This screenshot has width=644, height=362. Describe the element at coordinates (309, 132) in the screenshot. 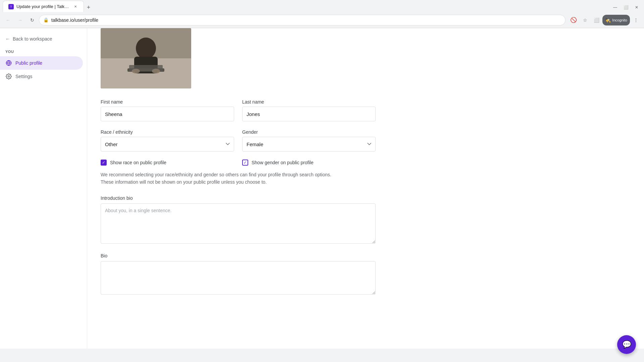

I see `gender-label: Gender` at that location.